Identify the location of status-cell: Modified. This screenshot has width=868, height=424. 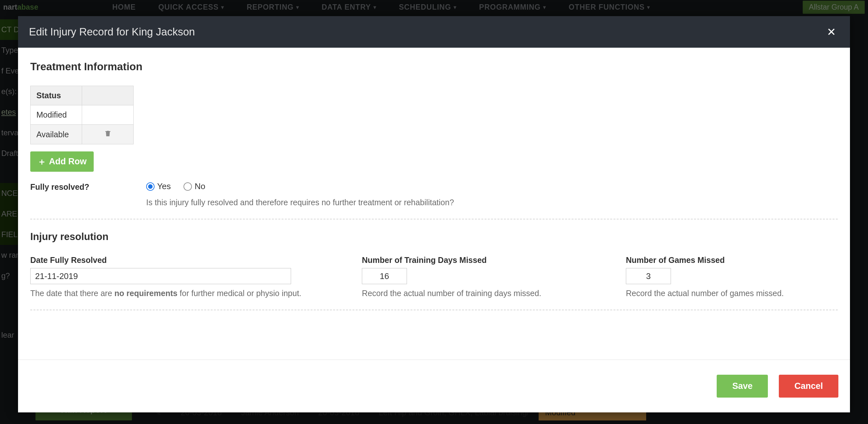
(57, 115).